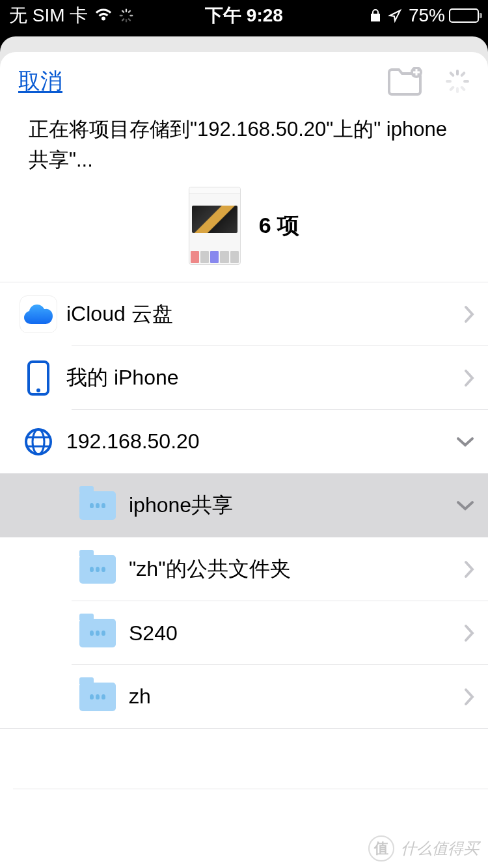 This screenshot has width=488, height=868. What do you see at coordinates (244, 442) in the screenshot?
I see `location-server: 192.168.50.20` at bounding box center [244, 442].